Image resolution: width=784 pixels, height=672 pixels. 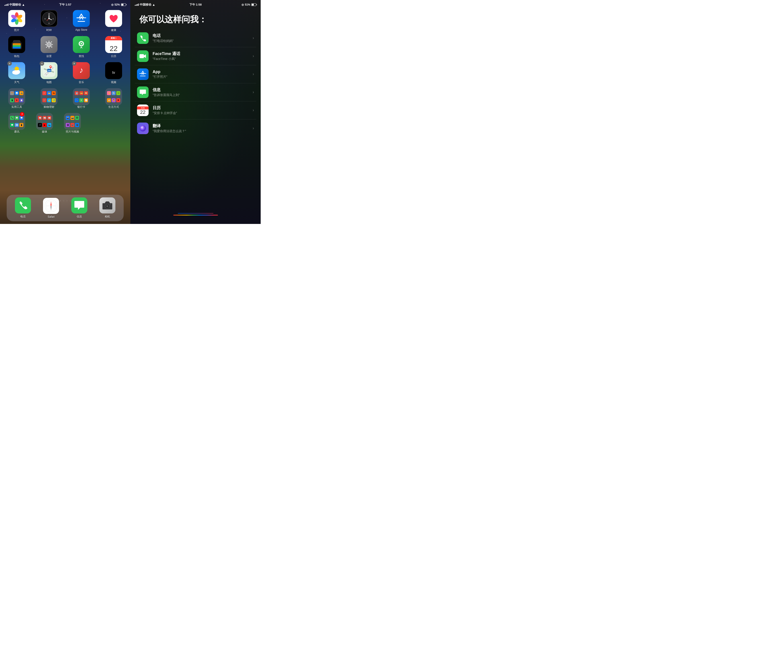 What do you see at coordinates (195, 38) in the screenshot?
I see `siri-item-phone: 电话 "打电话给妈妈" ›` at bounding box center [195, 38].